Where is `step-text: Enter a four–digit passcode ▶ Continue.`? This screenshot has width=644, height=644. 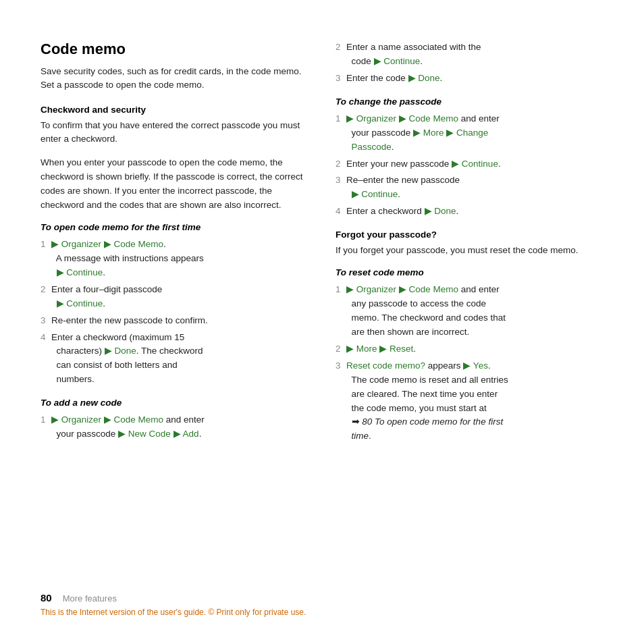
step-text: Enter a four–digit passcode ▶ Continue. is located at coordinates (107, 296).